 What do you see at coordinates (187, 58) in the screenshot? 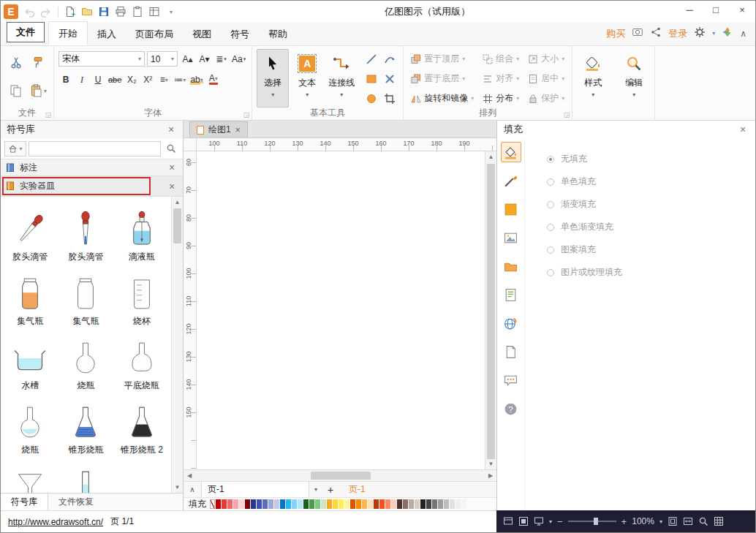
I see `increase-font-button: A▴` at bounding box center [187, 58].